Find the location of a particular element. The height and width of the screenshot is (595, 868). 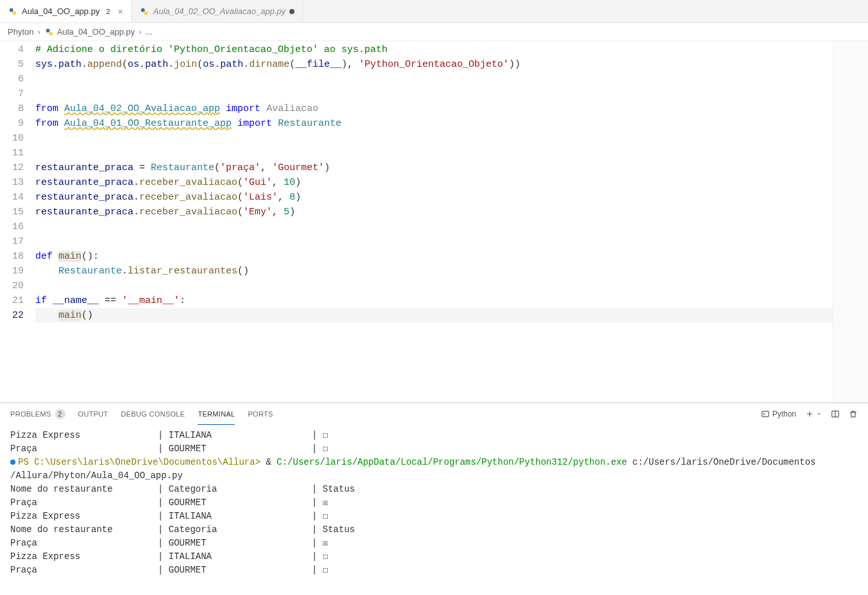

panel-tabs: PROBLEMS 2 OUTPUT DEBUG CONSOLE TERMINAL… is located at coordinates (434, 414).